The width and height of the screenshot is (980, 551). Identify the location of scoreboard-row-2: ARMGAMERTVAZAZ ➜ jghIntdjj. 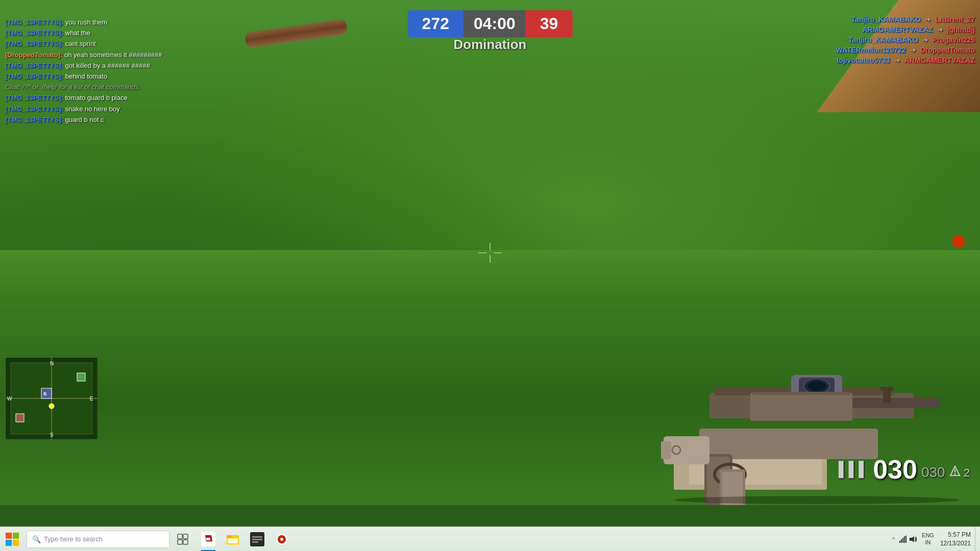
(905, 30).